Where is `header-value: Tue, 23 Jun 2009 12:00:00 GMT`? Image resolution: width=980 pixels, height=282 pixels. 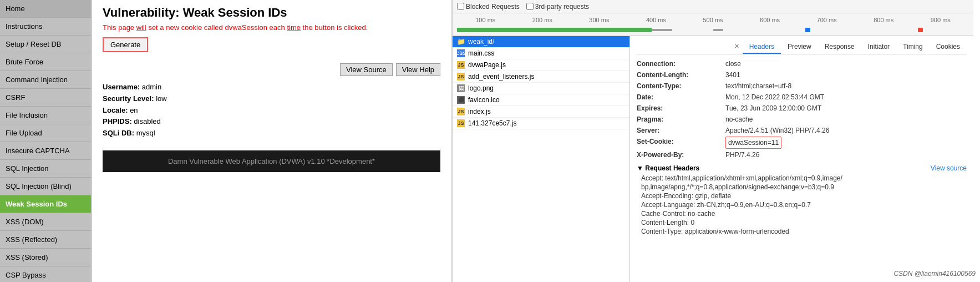 header-value: Tue, 23 Jun 2009 12:00:00 GMT is located at coordinates (773, 108).